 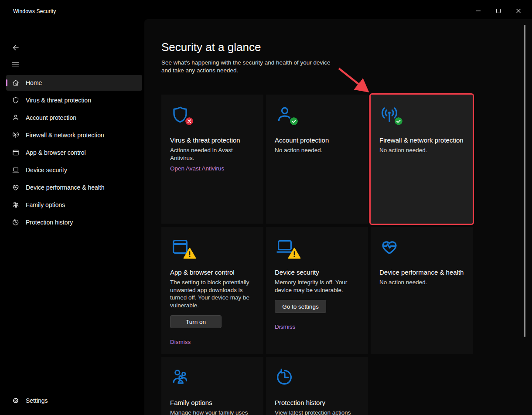 What do you see at coordinates (197, 168) in the screenshot?
I see `open-avast-antivirus-link: Open Avast Antivirus` at bounding box center [197, 168].